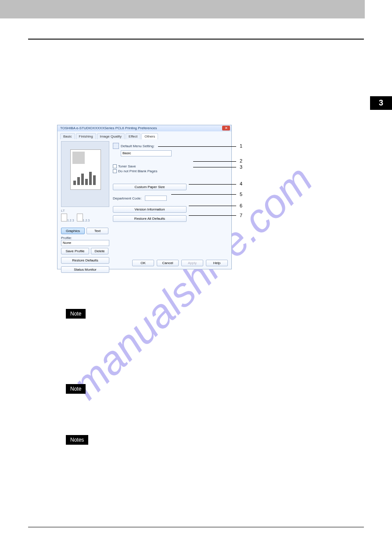 The image size is (392, 555). What do you see at coordinates (97, 231) in the screenshot?
I see `text-button: Text` at bounding box center [97, 231].